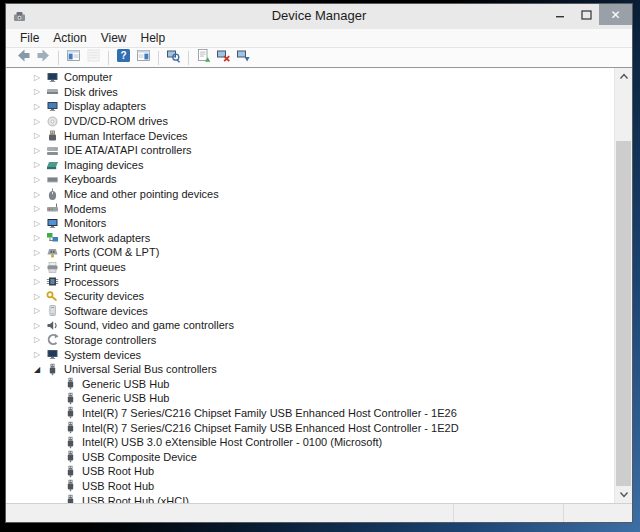 The image size is (640, 532). Describe the element at coordinates (310, 194) in the screenshot. I see `tree-item: ▷Mice and other pointing devices` at that location.